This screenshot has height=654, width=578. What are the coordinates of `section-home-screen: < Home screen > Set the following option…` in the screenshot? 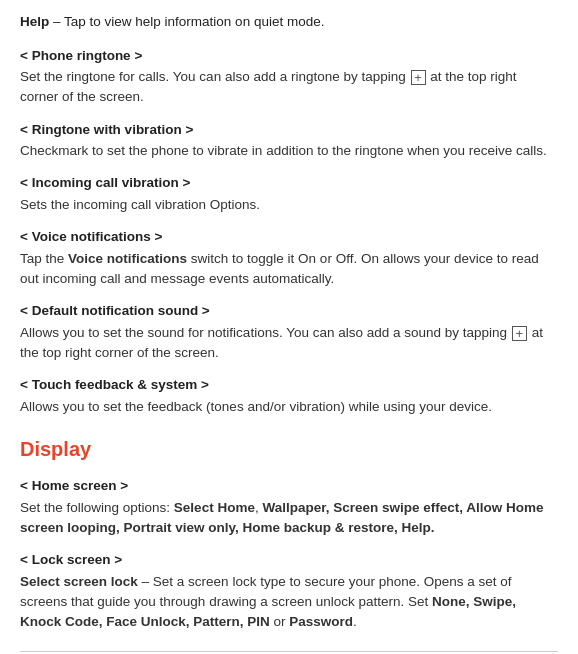 It's located at (289, 507).